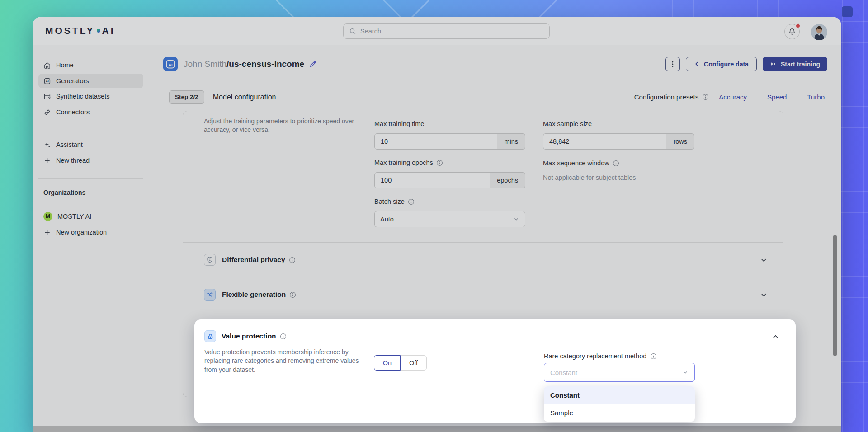 The width and height of the screenshot is (868, 432). What do you see at coordinates (777, 97) in the screenshot?
I see `preset-speed: Speed` at bounding box center [777, 97].